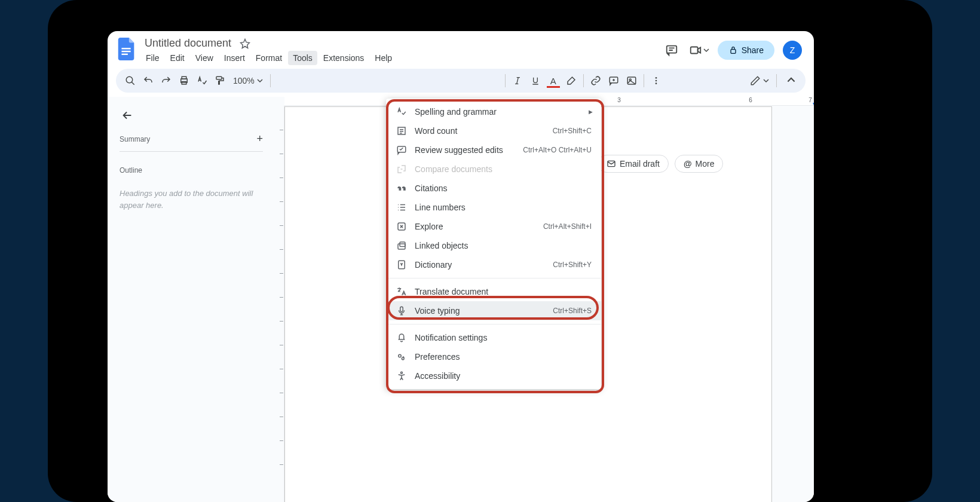 Image resolution: width=980 pixels, height=502 pixels. Describe the element at coordinates (517, 81) in the screenshot. I see `italic-icon` at that location.